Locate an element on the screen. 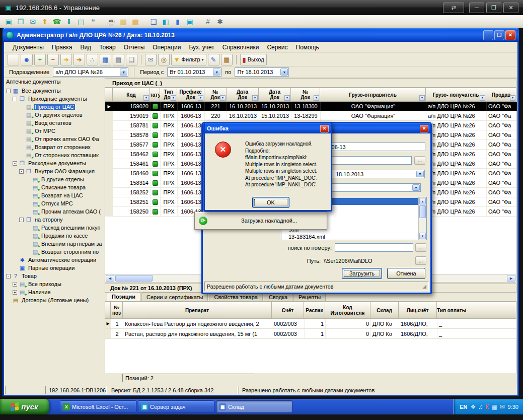 The width and height of the screenshot is (523, 420). tree-item: ▤Списание товара is located at coordinates (55, 187).